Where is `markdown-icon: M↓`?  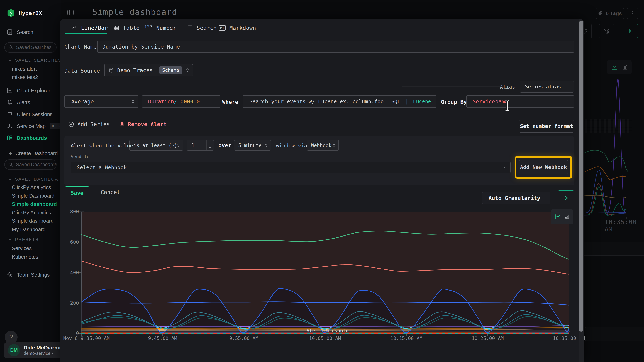 markdown-icon: M↓ is located at coordinates (222, 28).